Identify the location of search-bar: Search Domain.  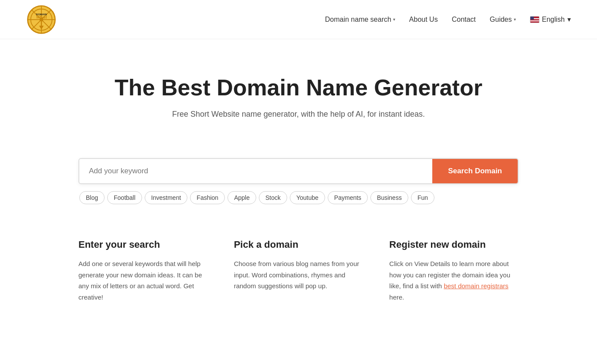
(298, 171).